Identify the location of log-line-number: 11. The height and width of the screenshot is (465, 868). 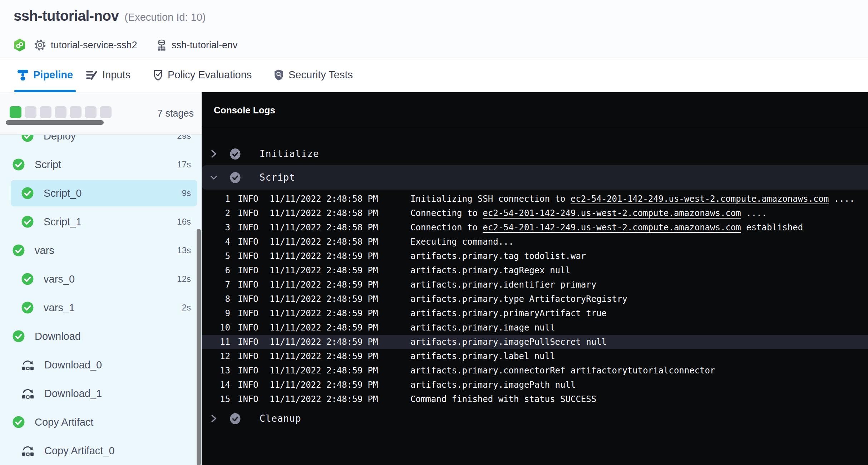
(216, 342).